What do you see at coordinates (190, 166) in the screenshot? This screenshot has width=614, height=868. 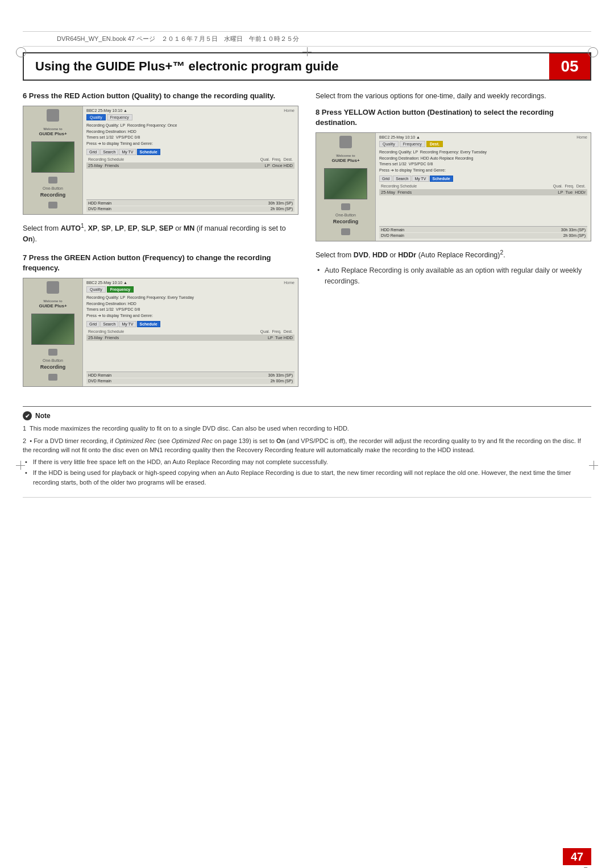 I see `screen1-sched-row: 25-May Friends LP Once HDD` at bounding box center [190, 166].